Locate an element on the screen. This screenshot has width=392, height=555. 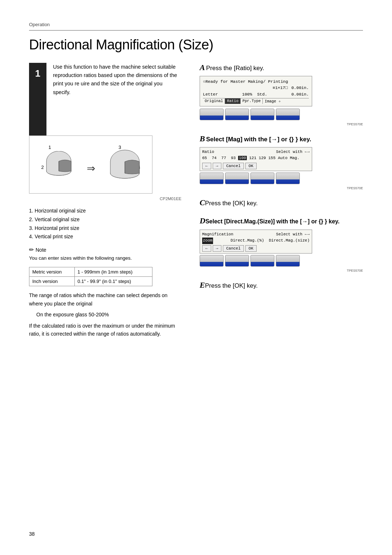
step-b-lcd: Ratio Select with ←→ 65 74 77 93 100 121… is located at coordinates (256, 159).